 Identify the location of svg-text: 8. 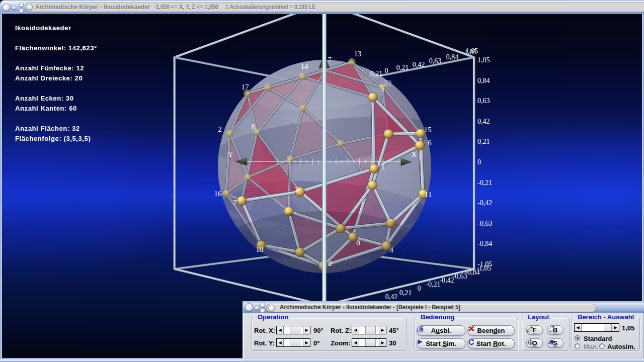
(253, 127).